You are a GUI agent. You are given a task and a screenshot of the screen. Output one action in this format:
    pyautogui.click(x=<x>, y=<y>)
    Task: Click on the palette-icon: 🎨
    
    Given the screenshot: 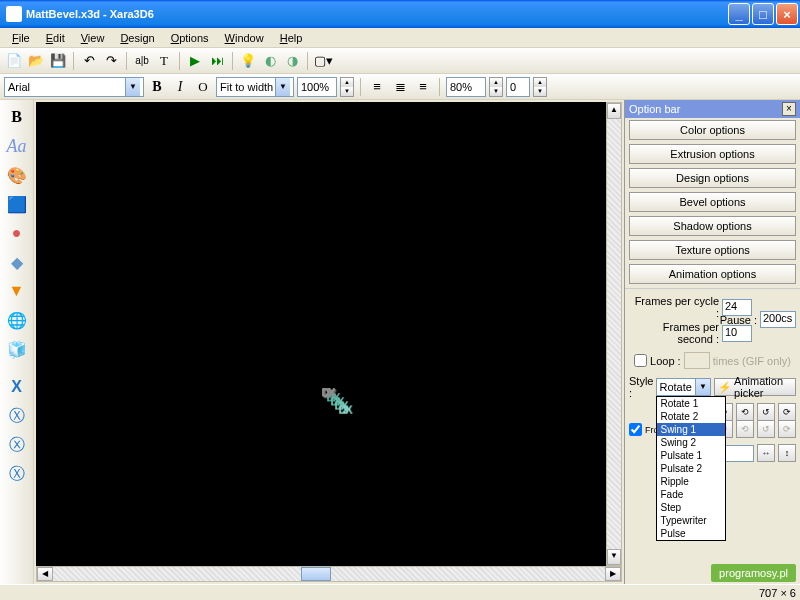 What is the action you would take?
    pyautogui.click(x=17, y=175)
    